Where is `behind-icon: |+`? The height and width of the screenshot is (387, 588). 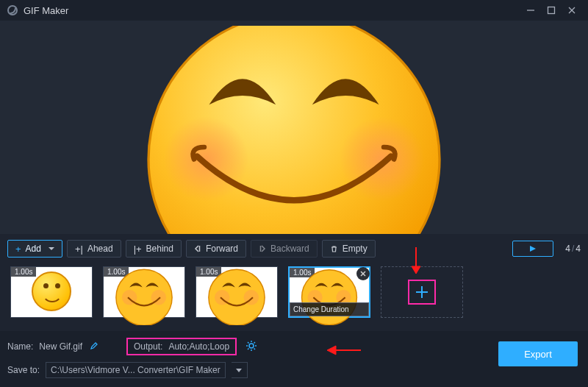
behind-icon: |+ is located at coordinates (138, 249).